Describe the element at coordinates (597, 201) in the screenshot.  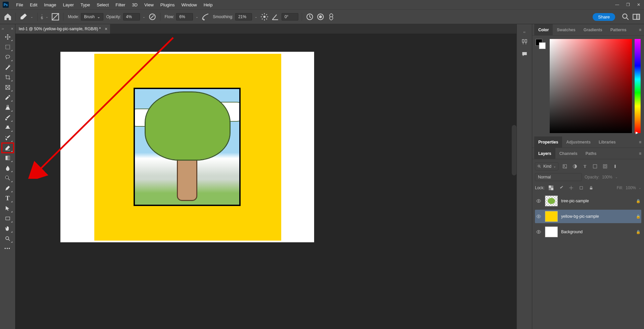
I see `layer-name: tree-pic-sample` at that location.